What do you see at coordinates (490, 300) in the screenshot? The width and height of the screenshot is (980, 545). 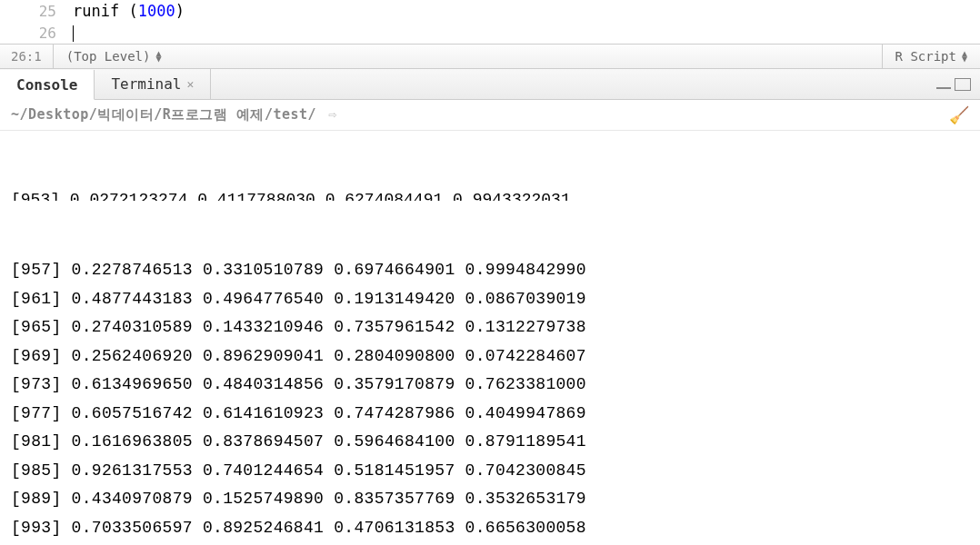 I see `console-output-row: [961] 0.4877443183 0.4964776540 0.191314…` at bounding box center [490, 300].